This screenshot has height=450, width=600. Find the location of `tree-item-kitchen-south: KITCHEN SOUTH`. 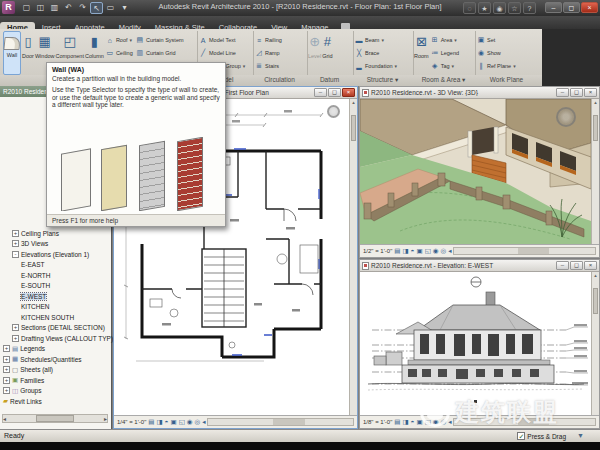

tree-item-kitchen-south: KITCHEN SOUTH is located at coordinates (56, 318).